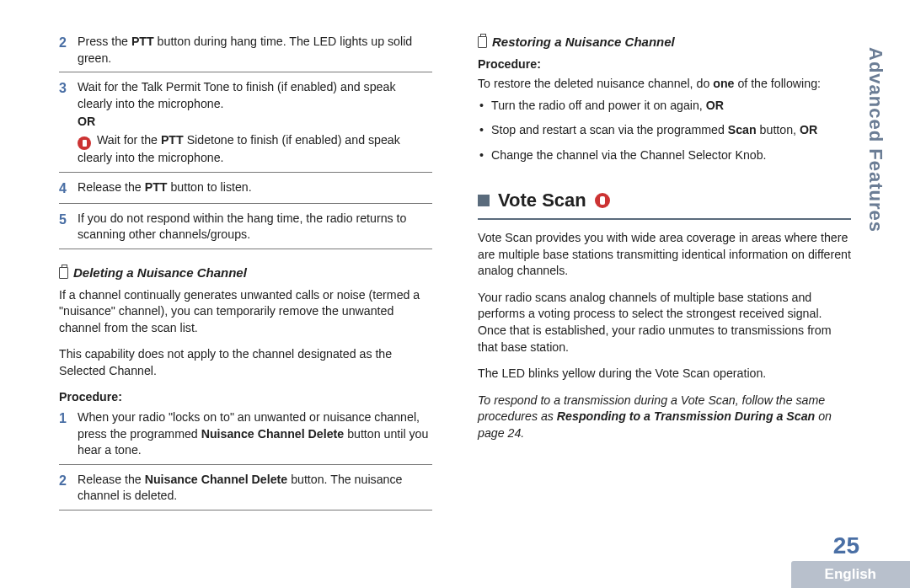  What do you see at coordinates (68, 123) in the screenshot?
I see `step-number: 3` at bounding box center [68, 123].